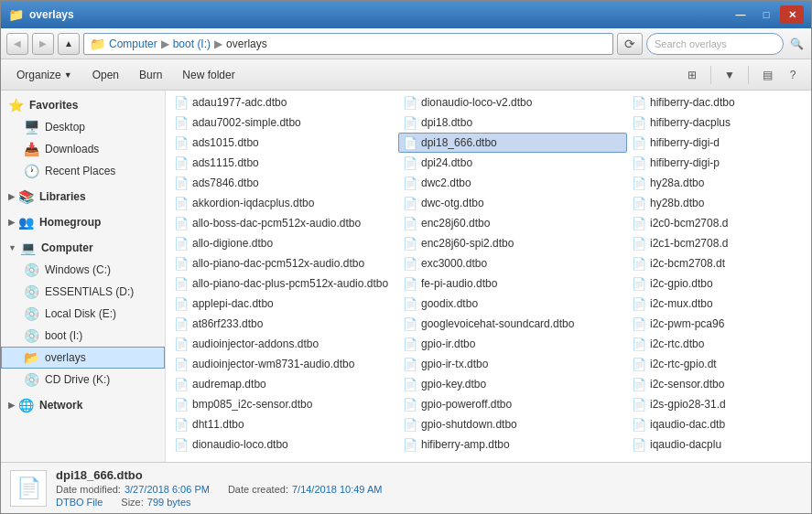  I want to click on file-item: 📄hy28b.dtbo, so click(720, 203).